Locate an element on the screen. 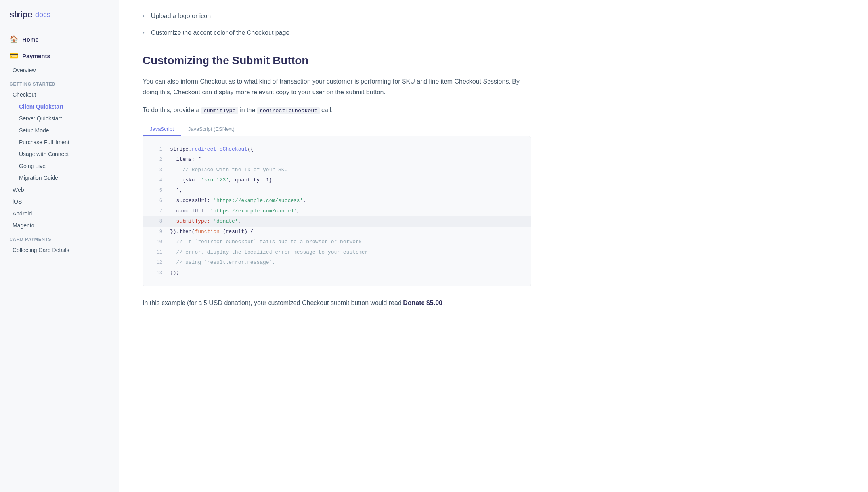 The image size is (868, 492). code-line: 1stripe.redirectToCheckout({ is located at coordinates (337, 149).